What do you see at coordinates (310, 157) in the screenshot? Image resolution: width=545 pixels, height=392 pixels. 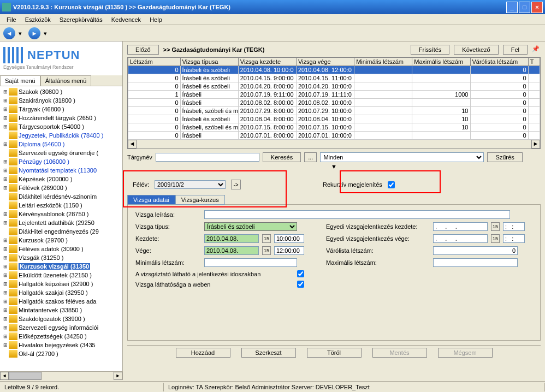 I see `search-more-button: ...` at bounding box center [310, 157].